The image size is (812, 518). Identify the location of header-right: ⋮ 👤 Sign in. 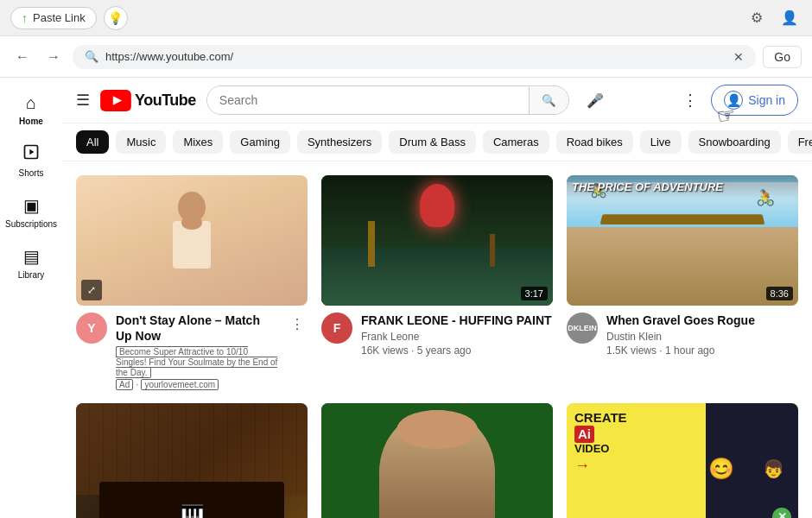
(738, 100).